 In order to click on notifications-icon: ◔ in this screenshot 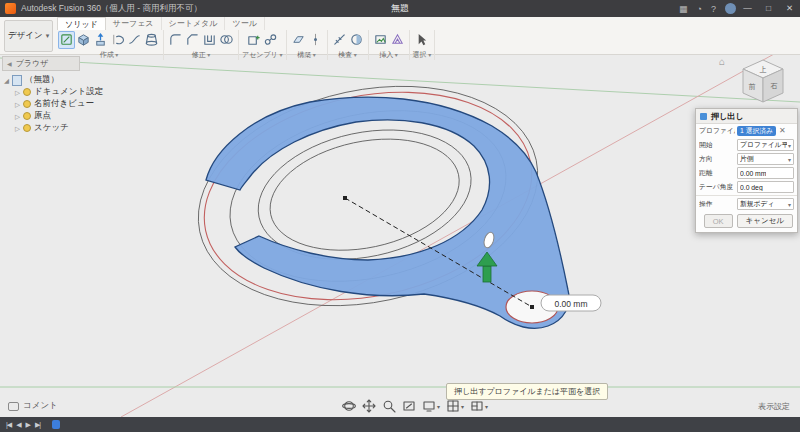, I will do `click(700, 9)`.